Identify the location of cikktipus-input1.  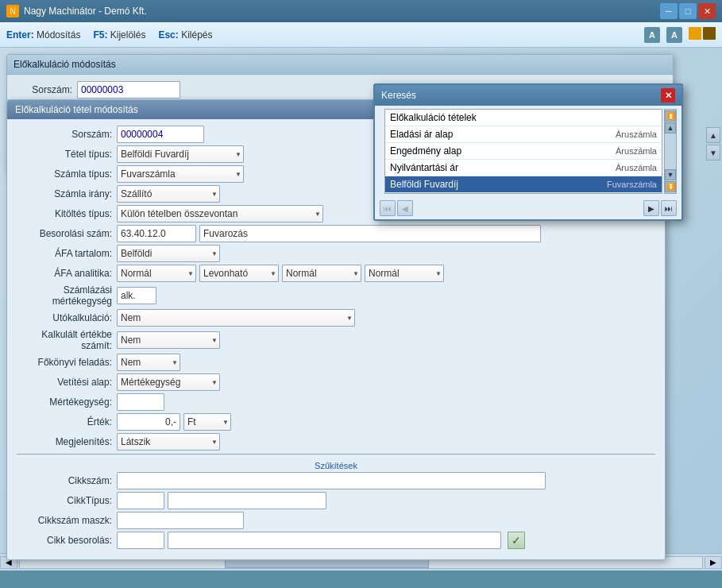
(141, 501).